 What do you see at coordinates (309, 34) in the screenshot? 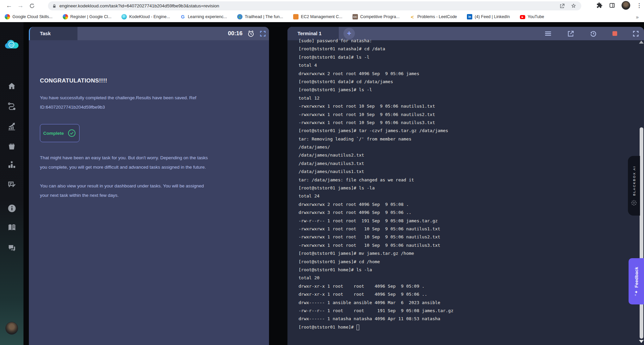
I see `terminal-tab-label: Terminal 1` at bounding box center [309, 34].